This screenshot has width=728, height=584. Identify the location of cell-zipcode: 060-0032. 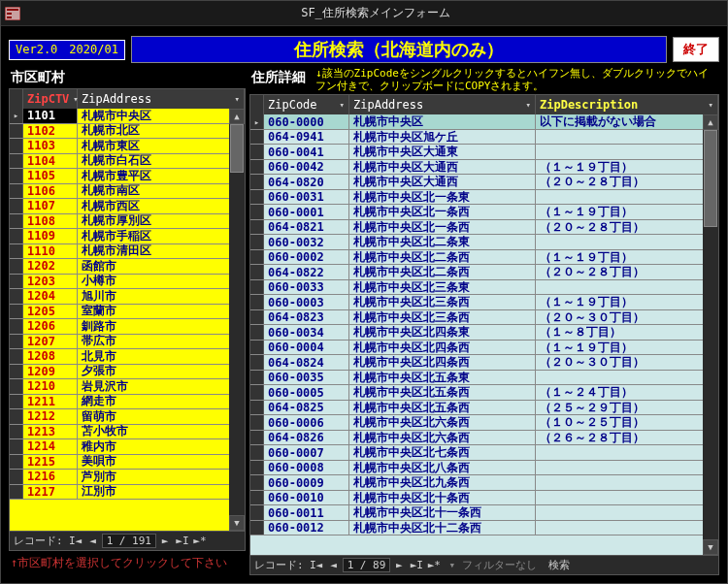
(307, 243).